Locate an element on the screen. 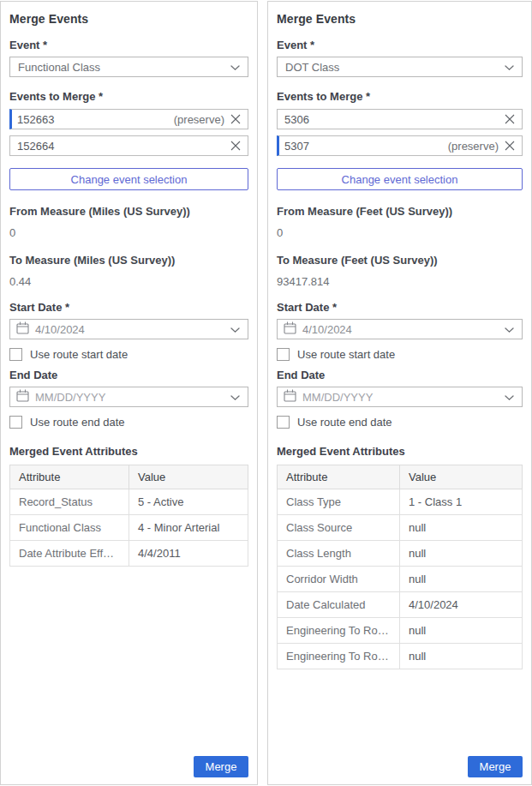  value-cell: 4 - Minor Arterial is located at coordinates (188, 528).